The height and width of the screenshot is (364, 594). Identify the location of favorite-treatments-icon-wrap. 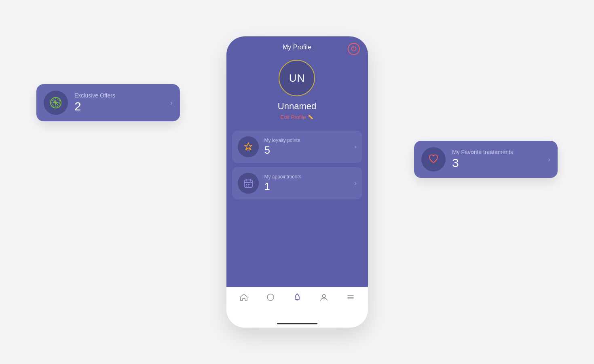
(433, 159).